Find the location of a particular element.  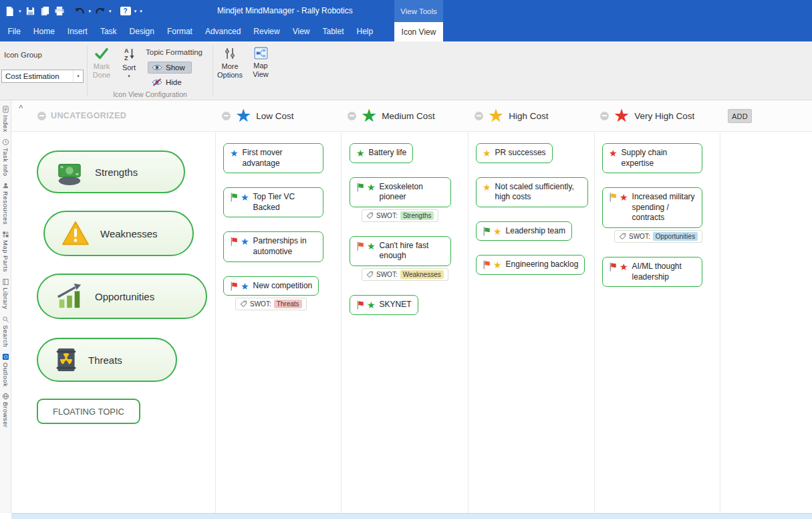

task-info-icon is located at coordinates (5, 142).